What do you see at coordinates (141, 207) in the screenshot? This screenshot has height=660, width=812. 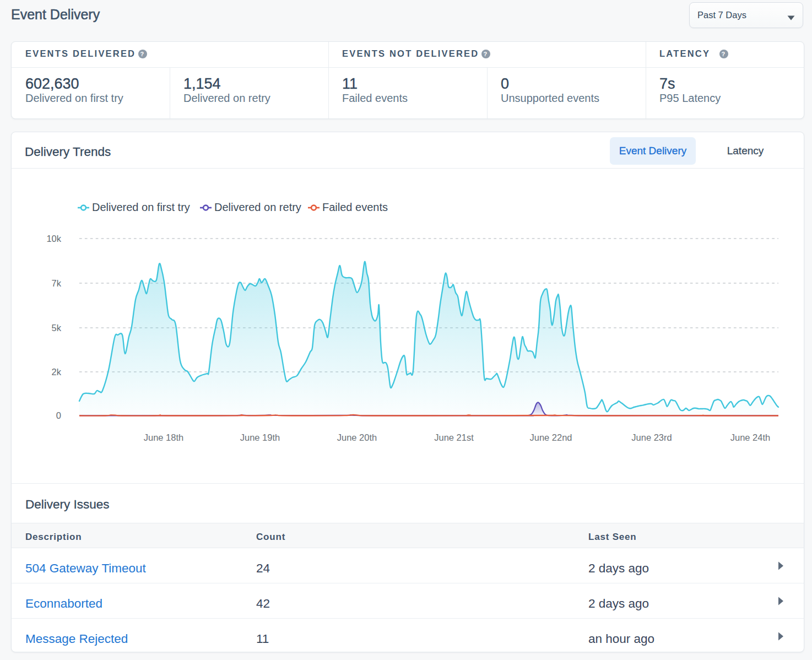 I see `svg-text: Delivered on first try` at bounding box center [141, 207].